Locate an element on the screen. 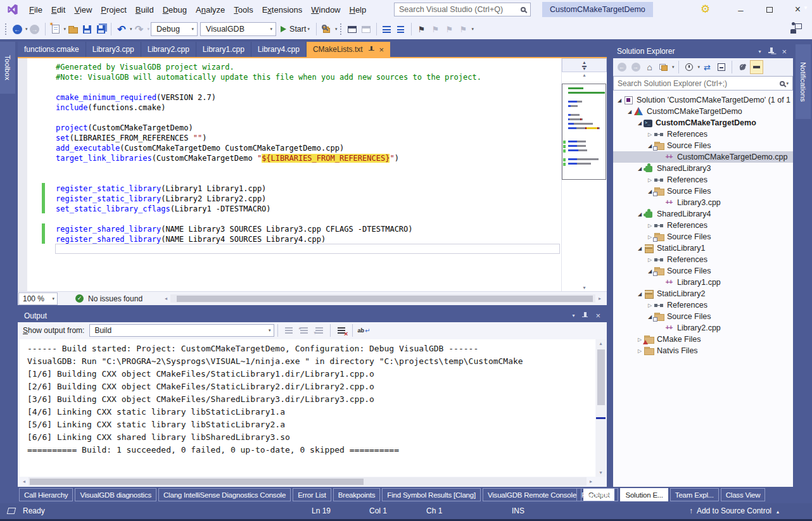  notifications-tab: Notifications is located at coordinates (803, 82).